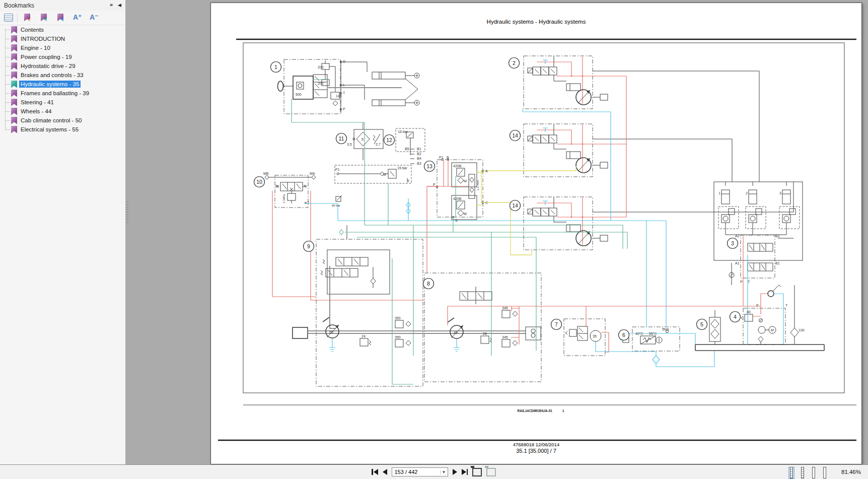 This screenshot has width=868, height=479. What do you see at coordinates (375, 472) in the screenshot?
I see `first-page-button` at bounding box center [375, 472].